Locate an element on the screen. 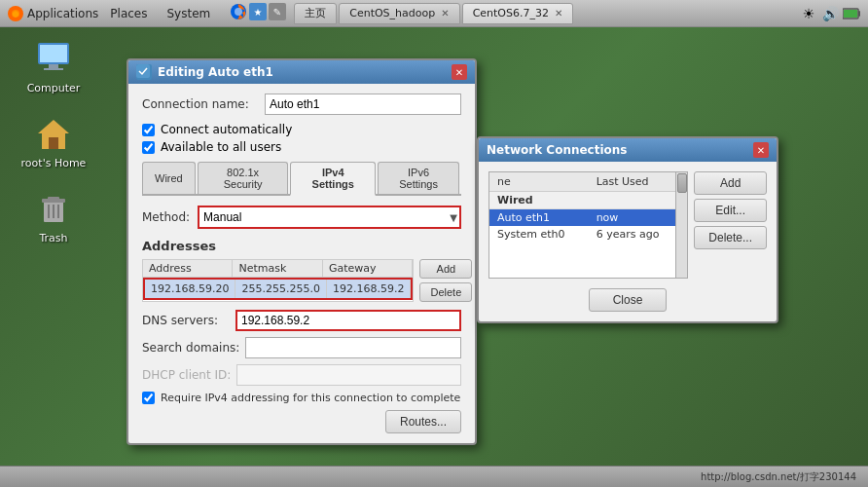 This screenshot has height=487, width=868. browser-tabs: 主页 CentOS_hadoop ✕ CentOS6.7_32 ✕ is located at coordinates (543, 14).